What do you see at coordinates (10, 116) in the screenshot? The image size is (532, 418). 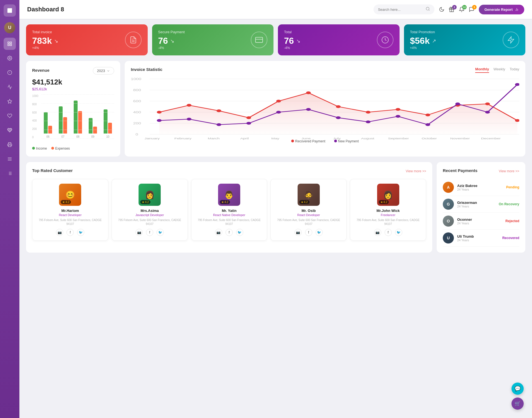 I see `sidebar-item-heart` at bounding box center [10, 116].